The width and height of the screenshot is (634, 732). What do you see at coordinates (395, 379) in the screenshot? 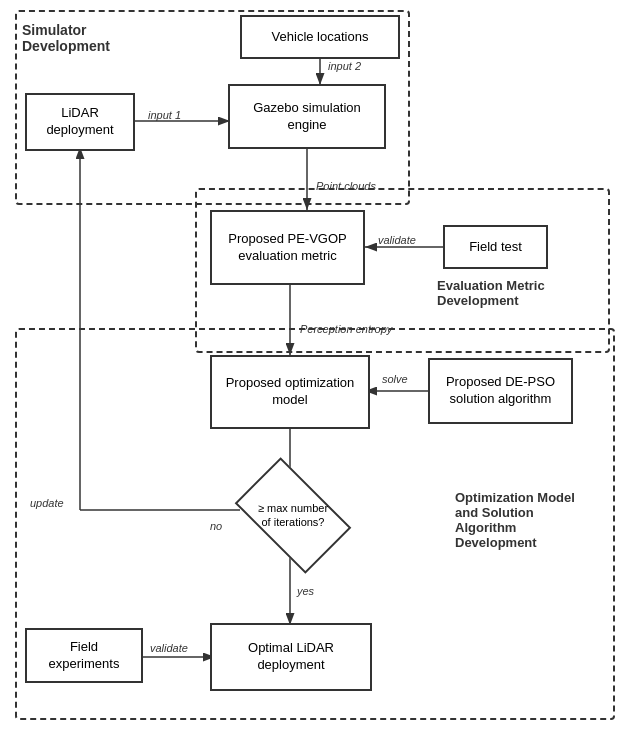
I see `solve-label: solve` at bounding box center [395, 379].